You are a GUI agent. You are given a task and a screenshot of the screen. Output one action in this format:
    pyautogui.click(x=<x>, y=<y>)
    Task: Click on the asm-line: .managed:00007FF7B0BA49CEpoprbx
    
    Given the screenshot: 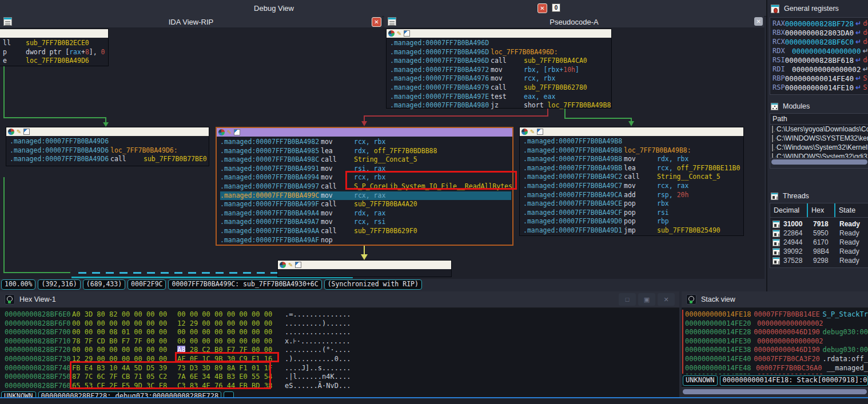 What is the action you would take?
    pyautogui.click(x=634, y=204)
    